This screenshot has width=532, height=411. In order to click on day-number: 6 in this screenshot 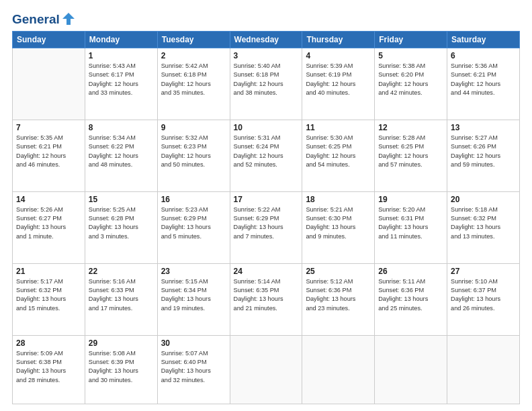, I will do `click(484, 56)`.